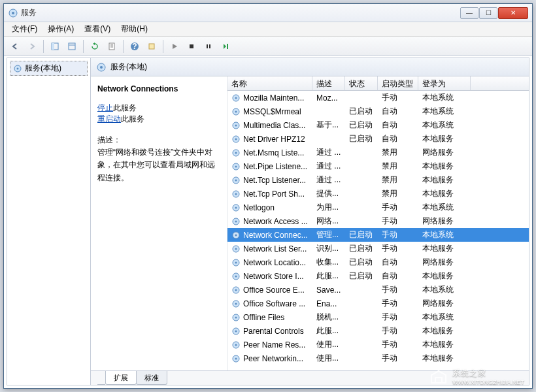  Describe the element at coordinates (378, 248) in the screenshot. I see `service-row: Network List Ser...识别...已启动手动本地服务` at that location.